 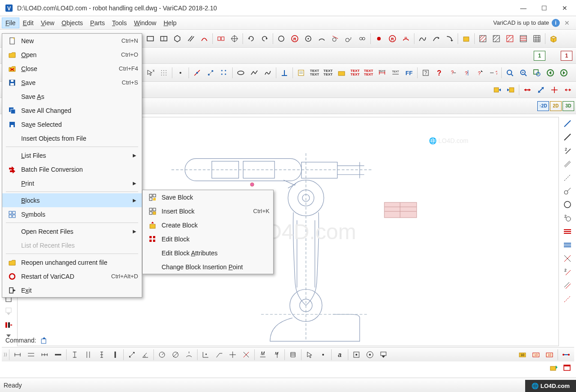 What do you see at coordinates (251, 39) in the screenshot?
I see `rotate-left-icon` at bounding box center [251, 39].